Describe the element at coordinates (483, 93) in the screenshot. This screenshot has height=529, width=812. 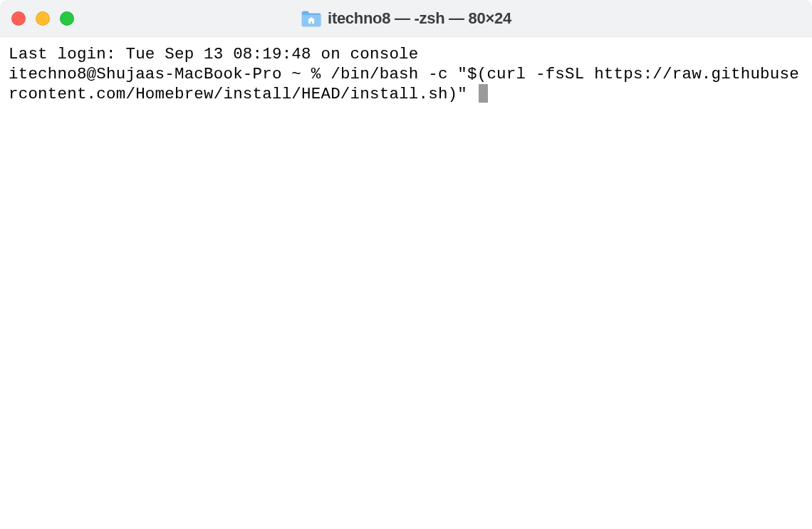
I see `cursor` at that location.